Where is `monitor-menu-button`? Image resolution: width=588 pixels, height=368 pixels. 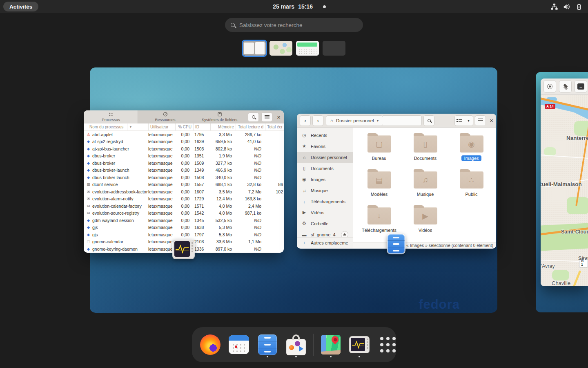 monitor-menu-button is located at coordinates (267, 117).